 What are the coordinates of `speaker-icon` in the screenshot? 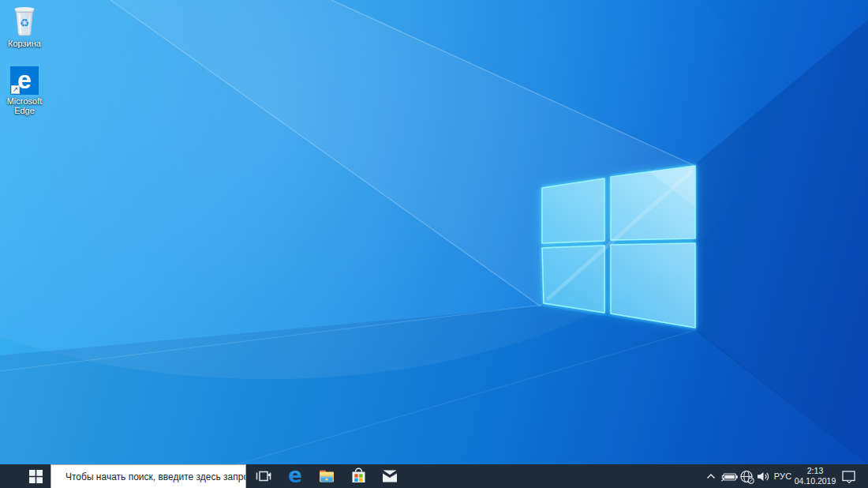 It's located at (764, 477).